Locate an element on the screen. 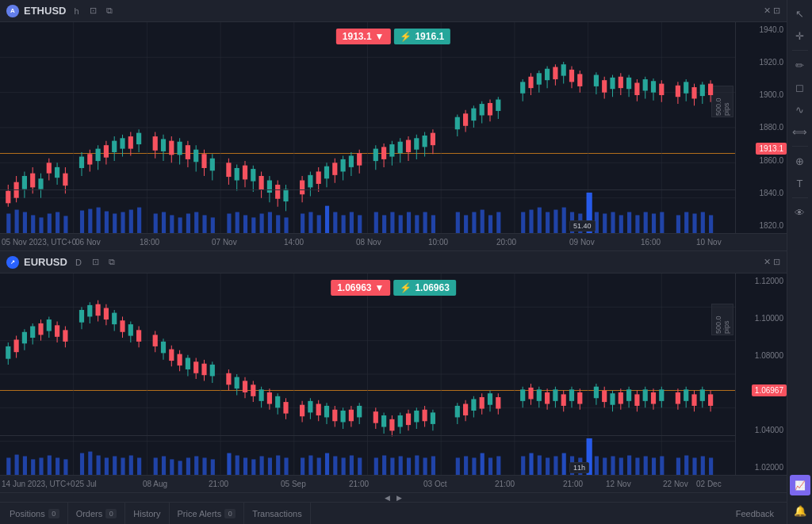 Image resolution: width=812 pixels, height=524 pixels. notifications-button: 🔔 is located at coordinates (800, 511).